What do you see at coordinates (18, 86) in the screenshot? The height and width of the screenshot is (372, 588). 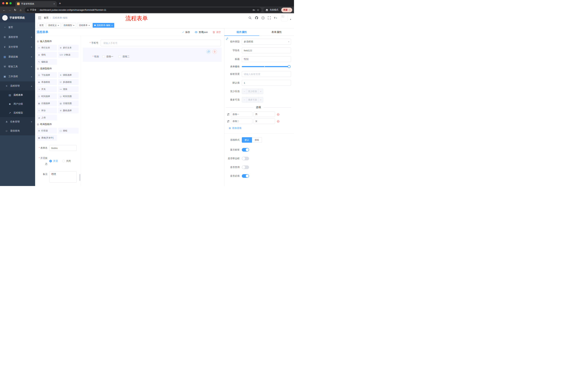 I see `sidebar-item-process-management: ≡ 流程管理 ▴` at bounding box center [18, 86].